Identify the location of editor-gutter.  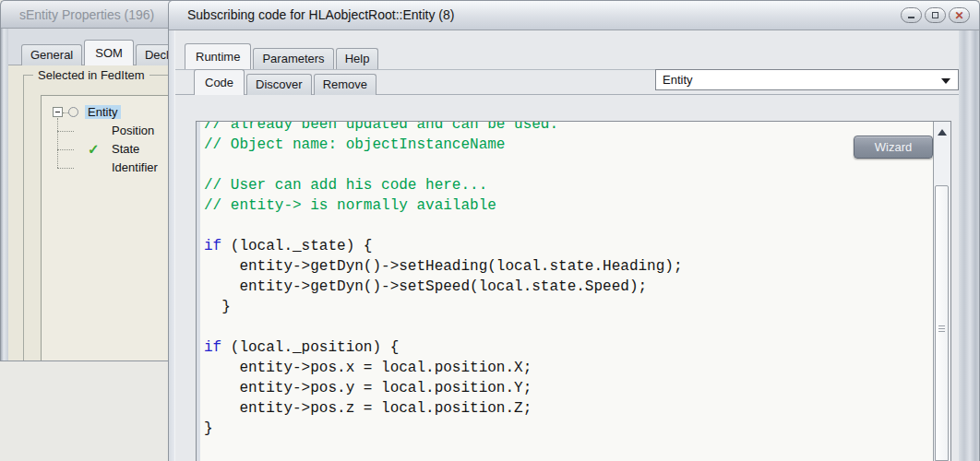
(198, 291).